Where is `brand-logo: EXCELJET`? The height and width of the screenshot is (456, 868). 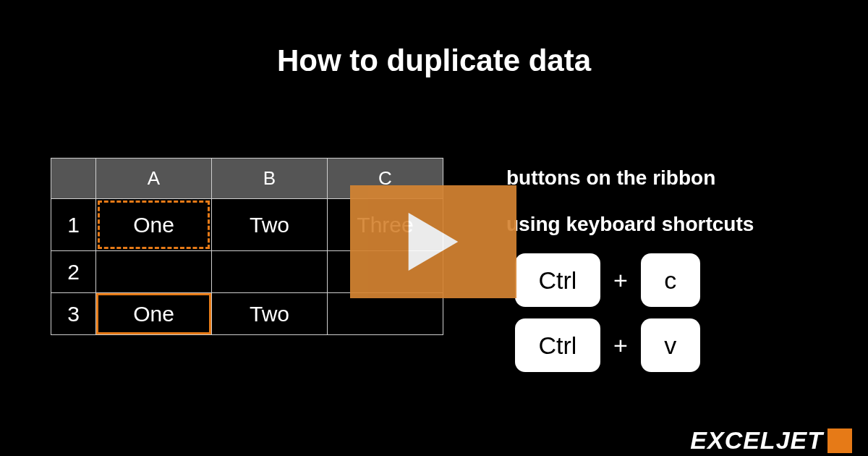
brand-logo: EXCELJET is located at coordinates (771, 440).